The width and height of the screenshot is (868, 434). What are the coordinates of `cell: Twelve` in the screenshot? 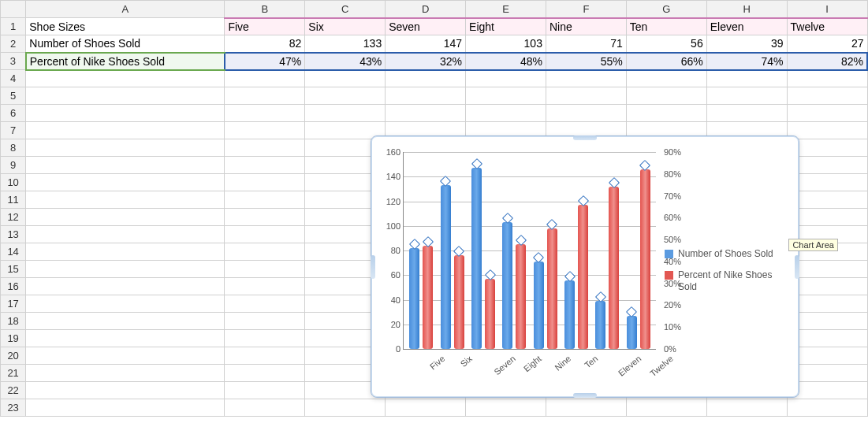 It's located at (827, 27).